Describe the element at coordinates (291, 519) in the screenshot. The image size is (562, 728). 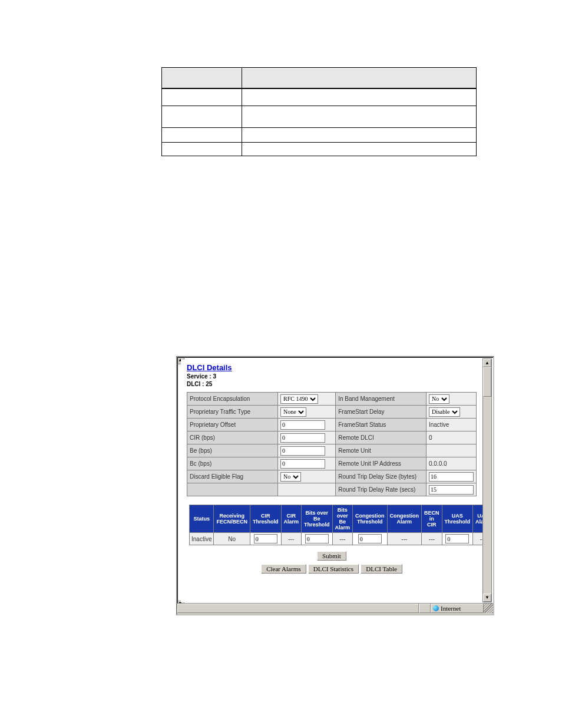
I see `stats-header: CIRAlarm` at that location.